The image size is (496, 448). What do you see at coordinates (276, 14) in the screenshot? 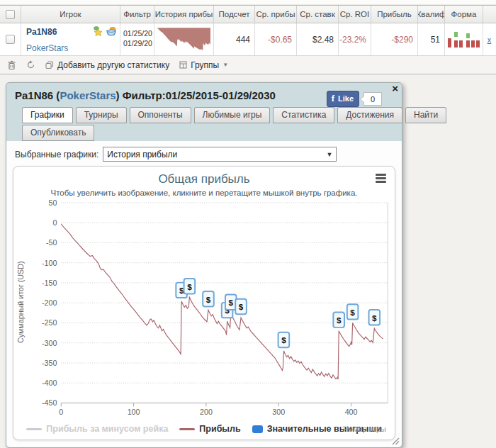
I see `column-header-5: Ср. прибы` at bounding box center [276, 14].